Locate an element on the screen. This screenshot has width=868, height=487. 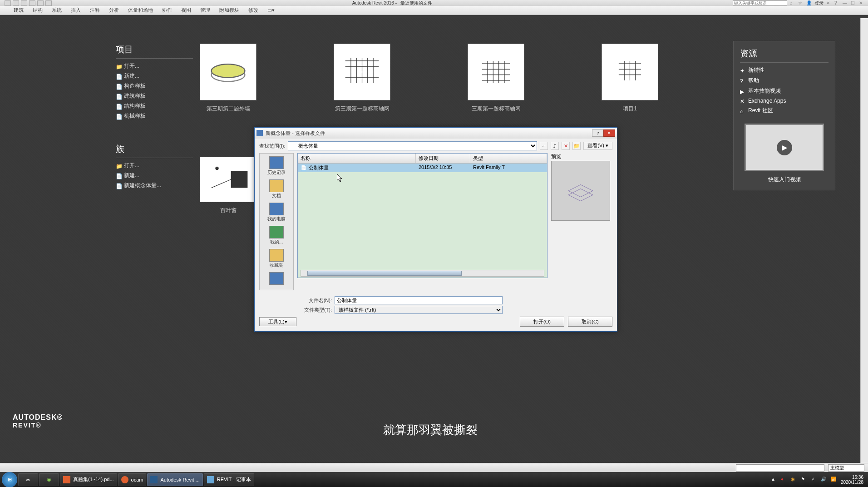
place-favorites: 收藏夹 is located at coordinates (276, 260).